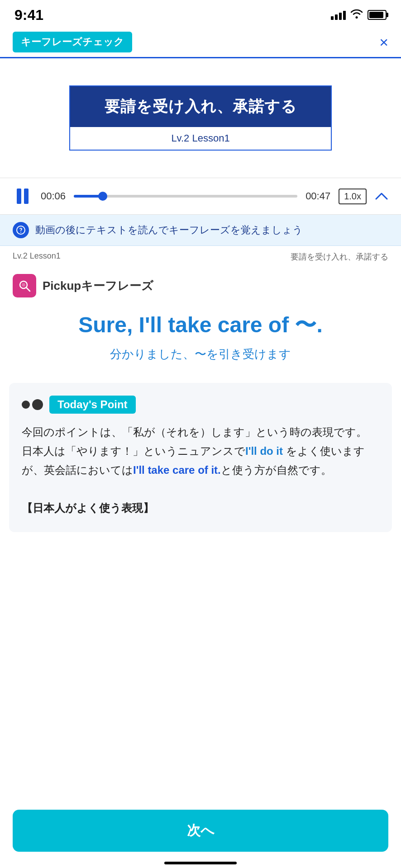 The image size is (401, 868). What do you see at coordinates (200, 325) in the screenshot?
I see `keyphrase-en: Sure, I'll take care of 〜.` at bounding box center [200, 325].